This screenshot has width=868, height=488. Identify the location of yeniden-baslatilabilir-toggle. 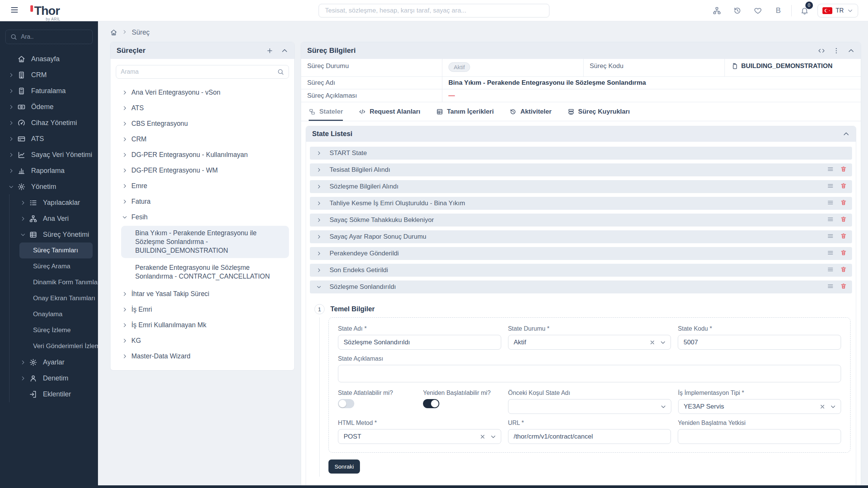
(431, 404).